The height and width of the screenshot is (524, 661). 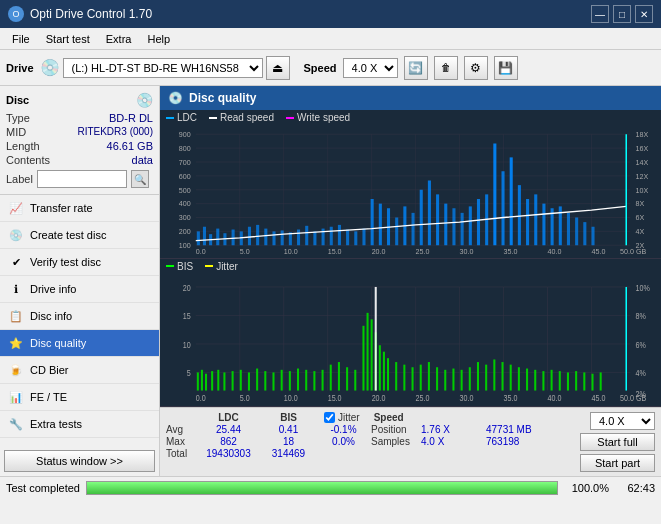 What do you see at coordinates (80, 100) in the screenshot?
I see `disc-panel-header: Disc 💿` at bounding box center [80, 100].